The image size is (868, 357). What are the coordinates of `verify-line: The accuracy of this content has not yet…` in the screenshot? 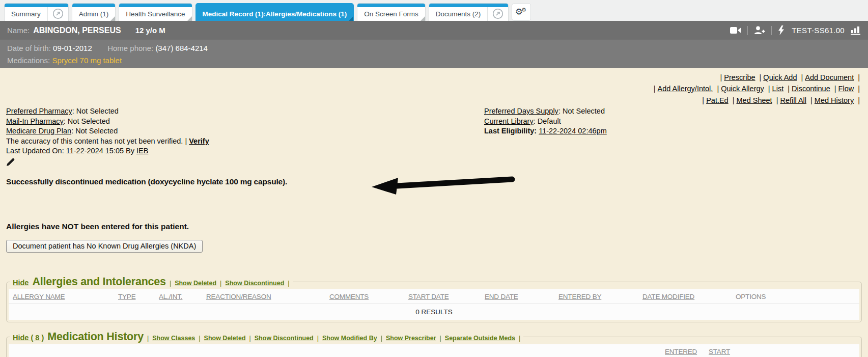 It's located at (108, 142).